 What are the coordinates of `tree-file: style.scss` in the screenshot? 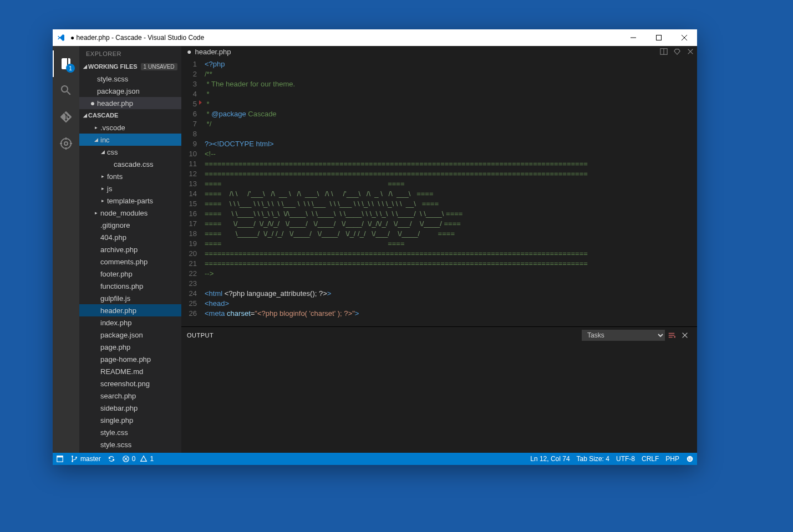 It's located at (130, 444).